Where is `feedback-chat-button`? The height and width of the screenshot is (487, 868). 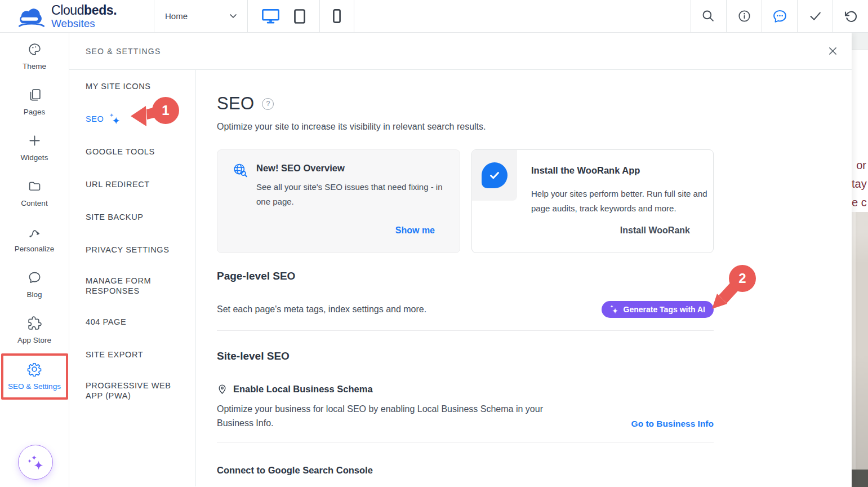 feedback-chat-button is located at coordinates (780, 16).